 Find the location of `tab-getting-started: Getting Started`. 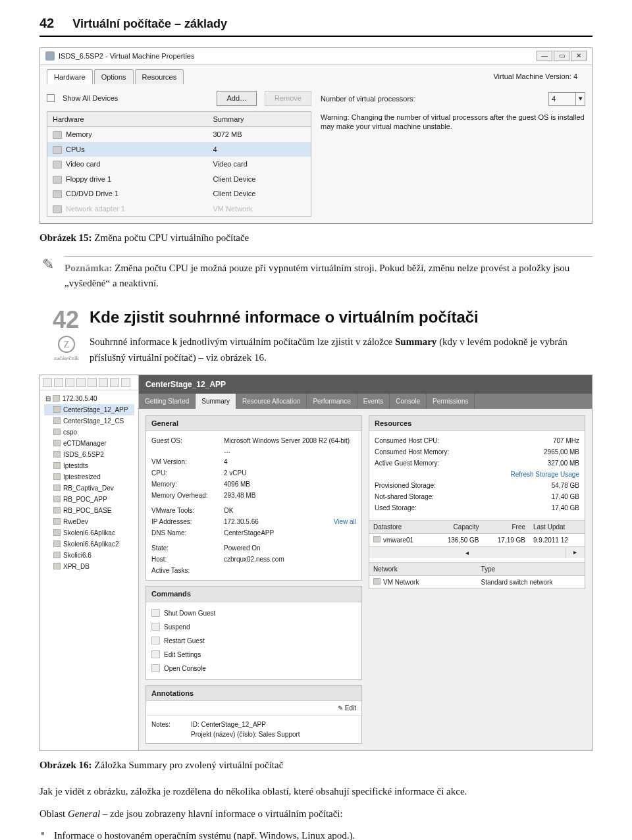

tab-getting-started: Getting Started is located at coordinates (167, 402).